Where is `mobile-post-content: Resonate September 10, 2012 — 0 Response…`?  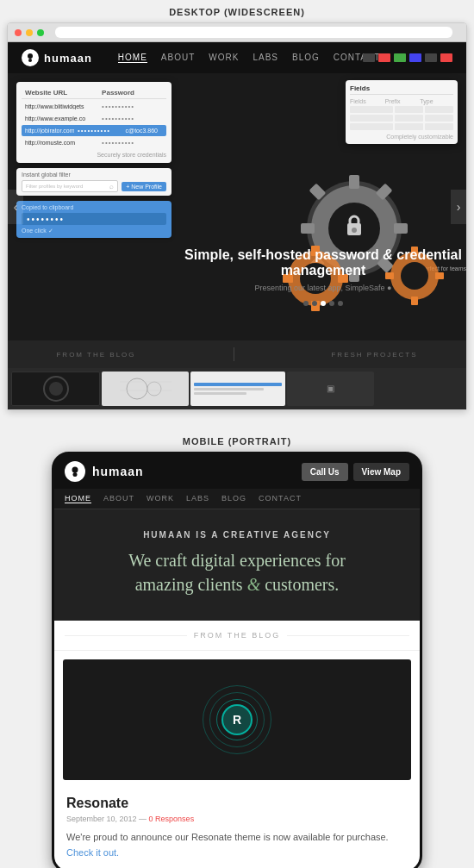
mobile-post-content: Resonate September 10, 2012 — 0 Response… is located at coordinates (237, 828).